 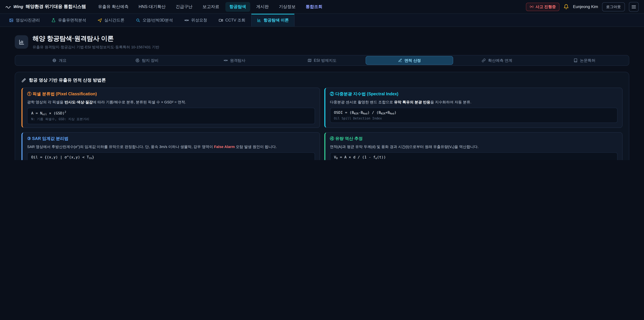 What do you see at coordinates (584, 61) in the screenshot?
I see `section-tab: 논문특허` at bounding box center [584, 61].